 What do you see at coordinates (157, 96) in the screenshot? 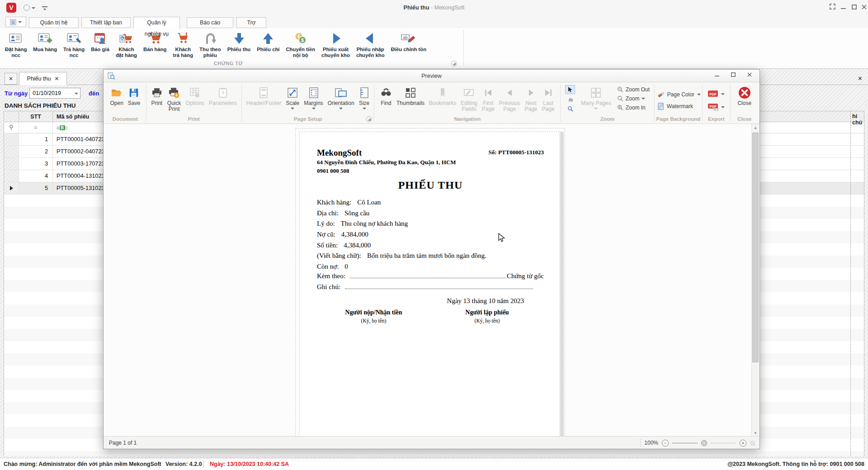
I see `print-button: Print` at bounding box center [157, 96].